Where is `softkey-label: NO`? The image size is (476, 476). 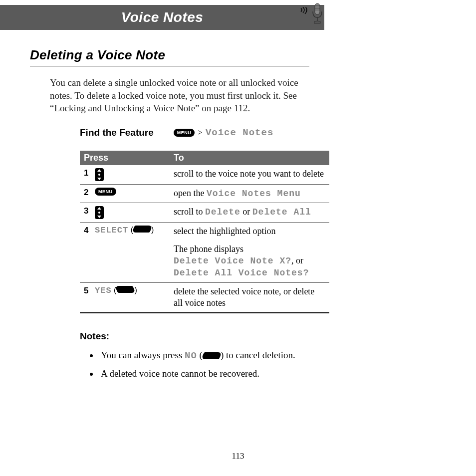 softkey-label: NO is located at coordinates (191, 356).